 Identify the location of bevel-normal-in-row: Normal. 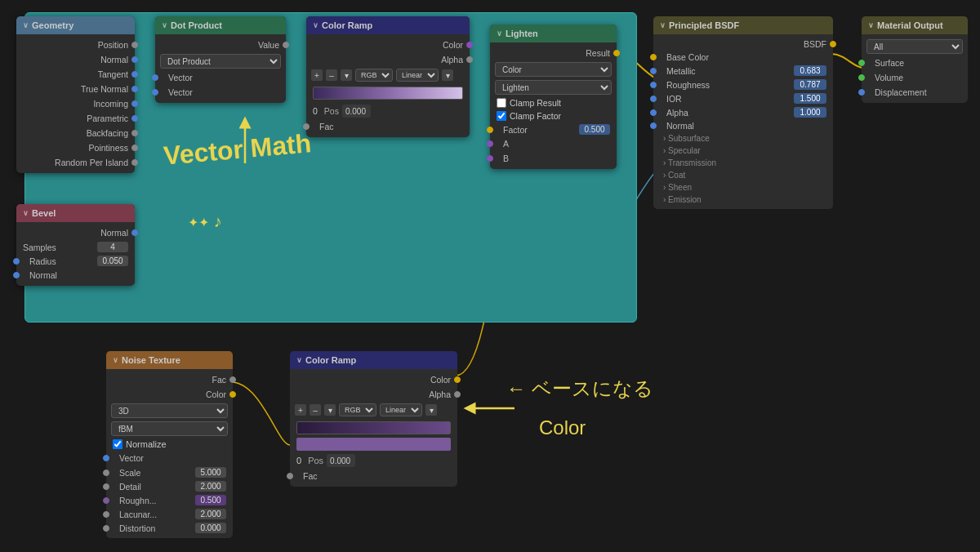
(75, 275).